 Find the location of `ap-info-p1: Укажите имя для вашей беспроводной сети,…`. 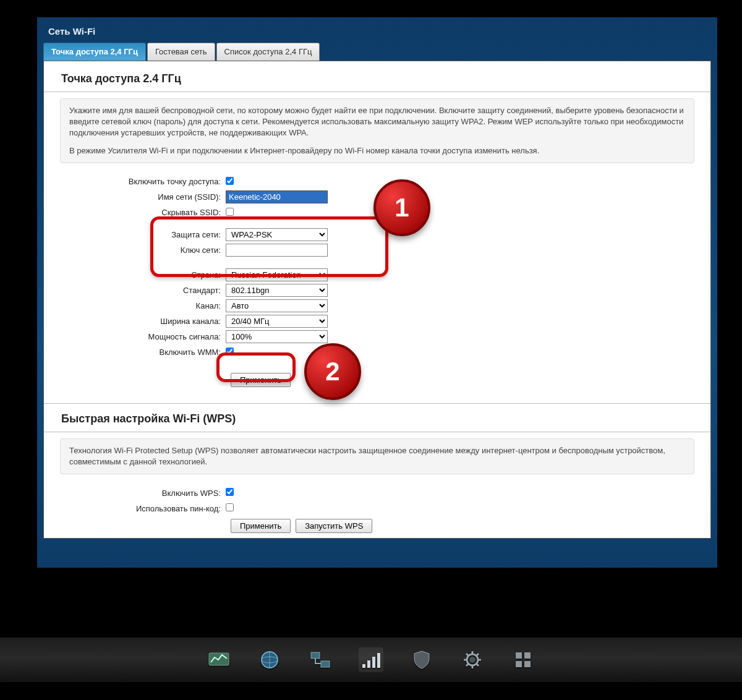

ap-info-p1: Укажите имя для вашей беспроводной сети,… is located at coordinates (377, 122).